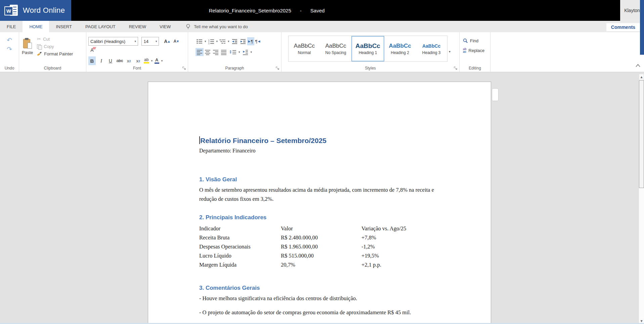 This screenshot has height=324, width=644. What do you see at coordinates (11, 27) in the screenshot?
I see `tab-file: FILE` at bounding box center [11, 27].